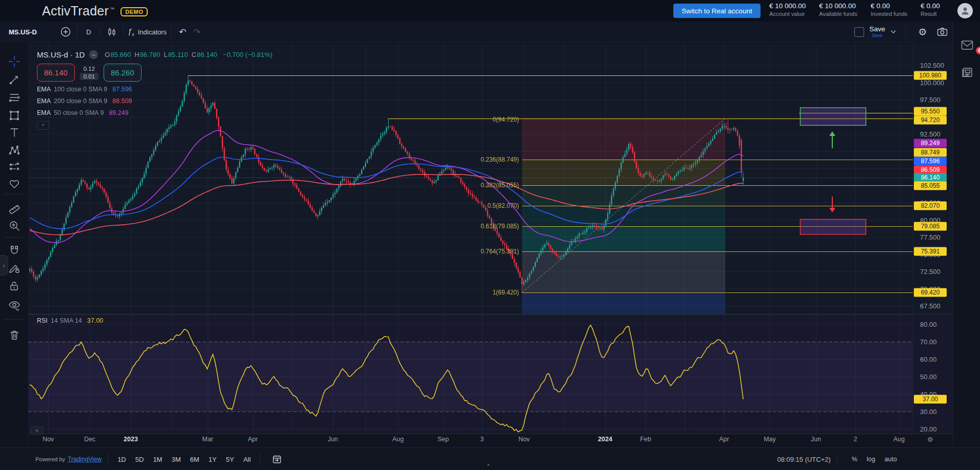  What do you see at coordinates (932, 66) in the screenshot?
I see `price-tick-label: 102.500` at bounding box center [932, 66].